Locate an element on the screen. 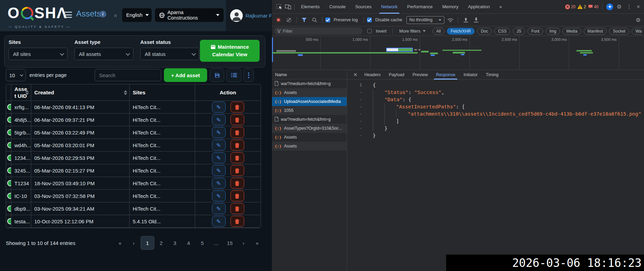 This screenshot has height=271, width=644. more-options-icon: ⋮ is located at coordinates (629, 7).